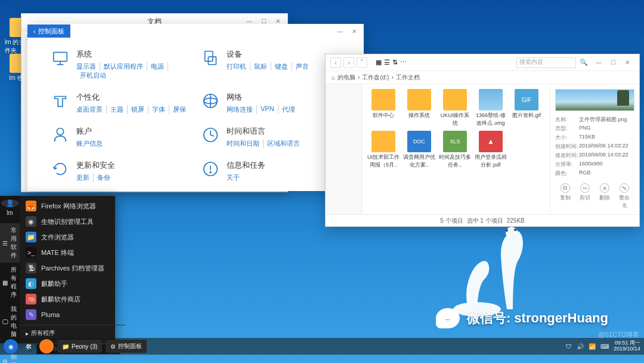  What do you see at coordinates (569, 346) in the screenshot?
I see `tray-shield-icon: 🛡` at bounding box center [569, 346].